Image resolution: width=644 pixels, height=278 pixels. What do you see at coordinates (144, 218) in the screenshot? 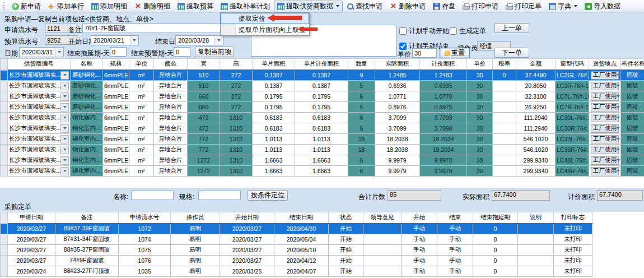
I see `column-header: 申请流水号` at bounding box center [144, 218].